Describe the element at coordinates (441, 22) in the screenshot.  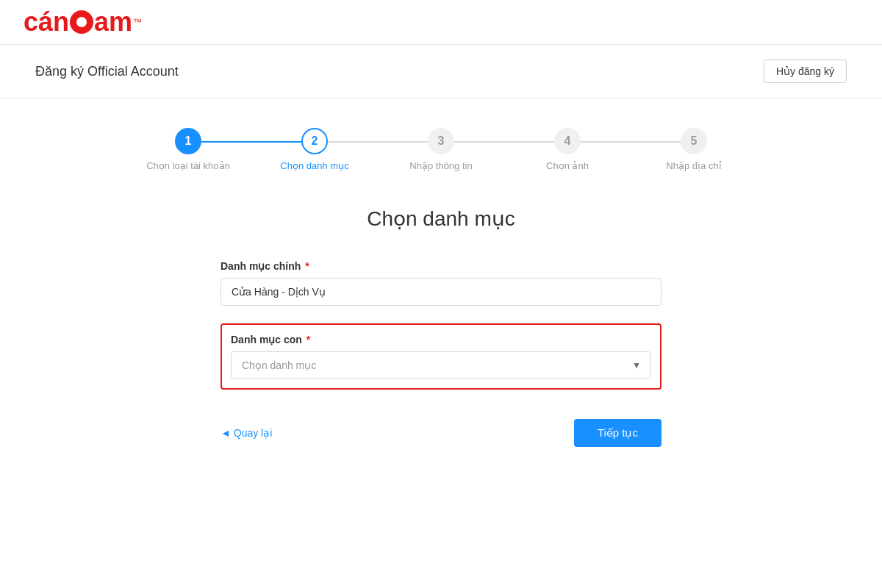
I see `site-header: cán am ™` at that location.